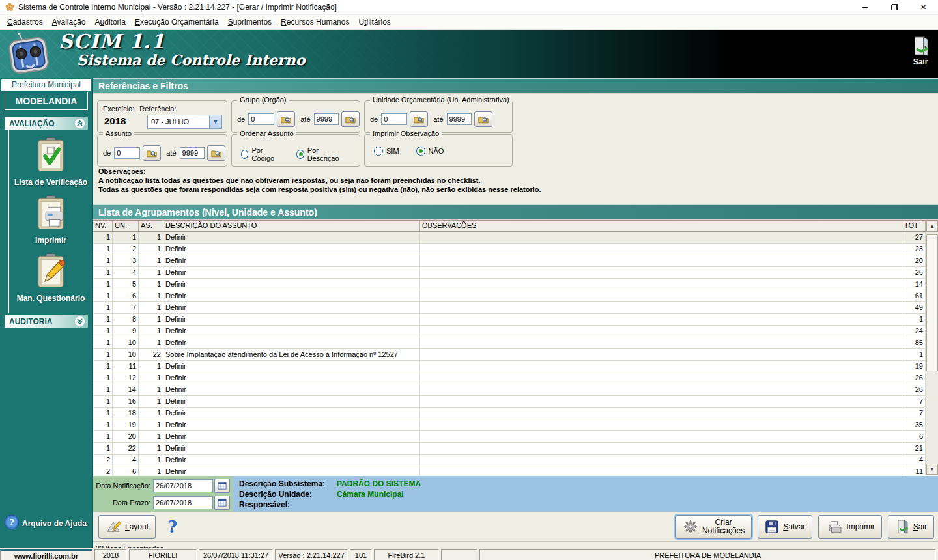 This screenshot has width=938, height=560. What do you see at coordinates (183, 503) in the screenshot?
I see `data-prazo-input` at bounding box center [183, 503].